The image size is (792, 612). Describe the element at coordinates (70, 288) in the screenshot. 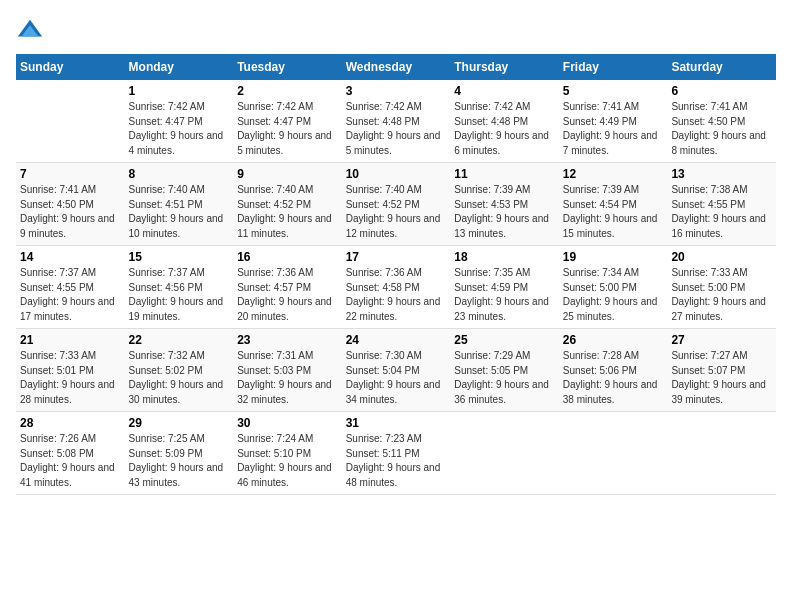

I see `calendar-cell: 14Sunrise: 7:37 AMSunset: 4:55 PMDayligh…` at that location.